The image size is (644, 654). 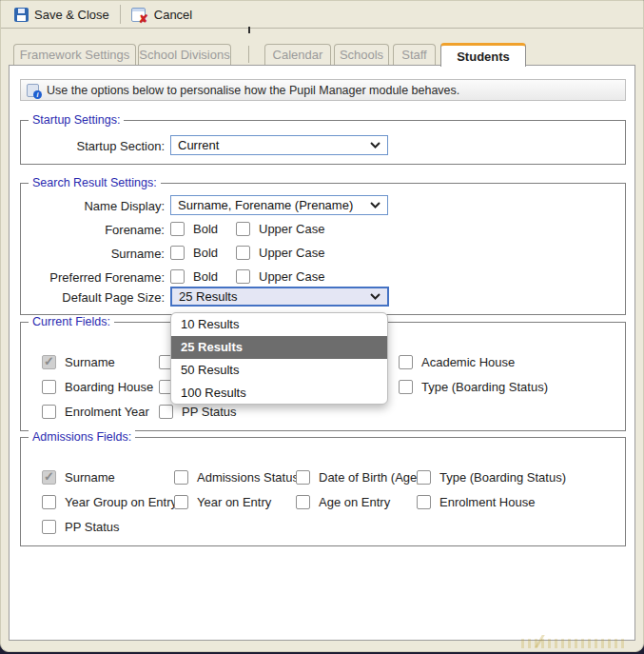 What do you see at coordinates (280, 276) in the screenshot?
I see `preferred-forename-uppercase-option: Upper Case` at bounding box center [280, 276].